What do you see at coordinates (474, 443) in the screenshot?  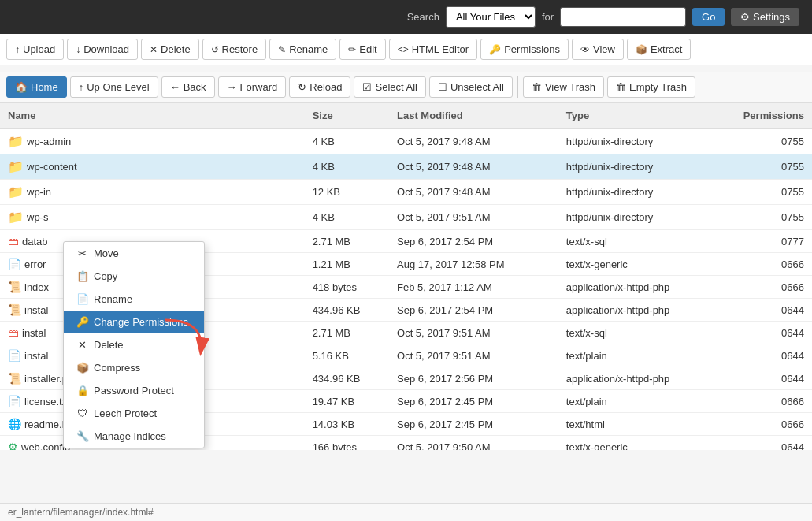 I see `file-modified: Oct 5, 2017 9:50 AM` at bounding box center [474, 443].